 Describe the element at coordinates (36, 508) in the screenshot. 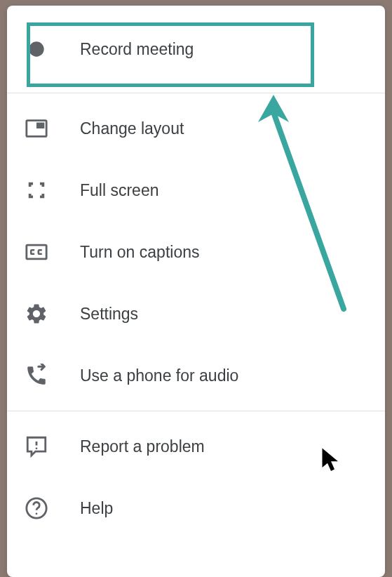

I see `help-icon` at that location.